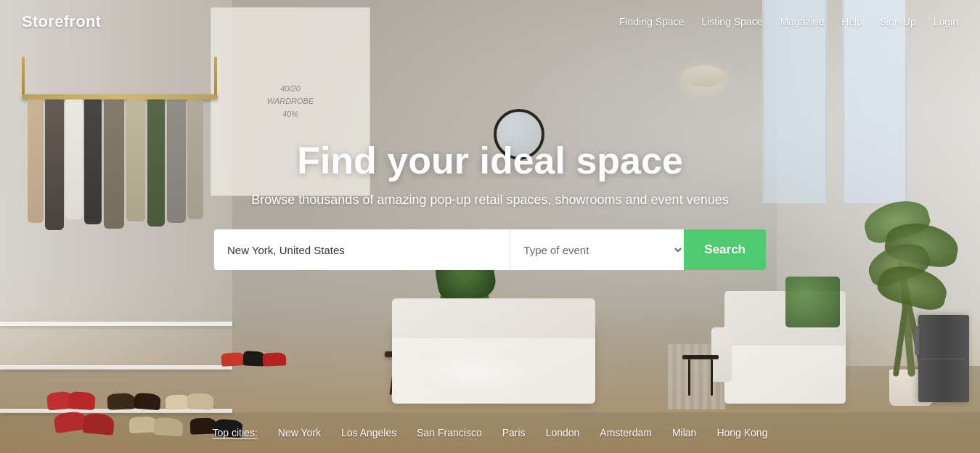  Describe the element at coordinates (597, 250) in the screenshot. I see `search-type-select: Type of event Pop-Up Shop Showroom Event…` at that location.